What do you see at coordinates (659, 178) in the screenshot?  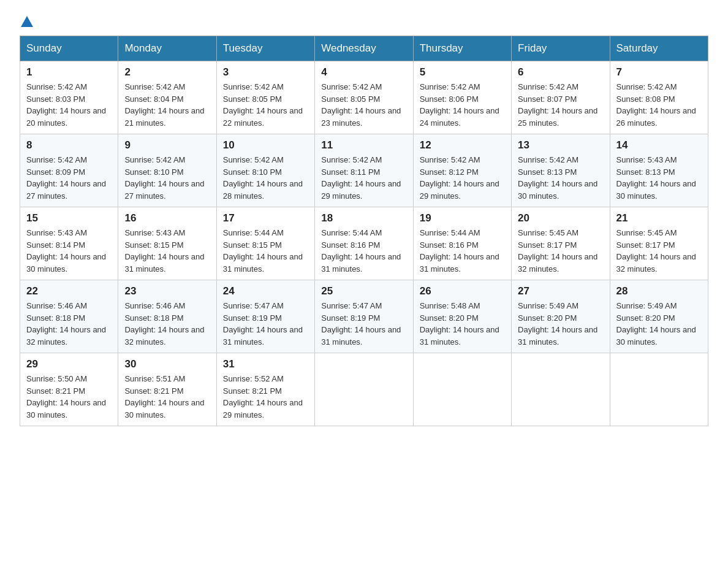 I see `day-info: Sunrise: 5:43 AMSunset: 8:13 PMDaylight:…` at bounding box center [659, 178].